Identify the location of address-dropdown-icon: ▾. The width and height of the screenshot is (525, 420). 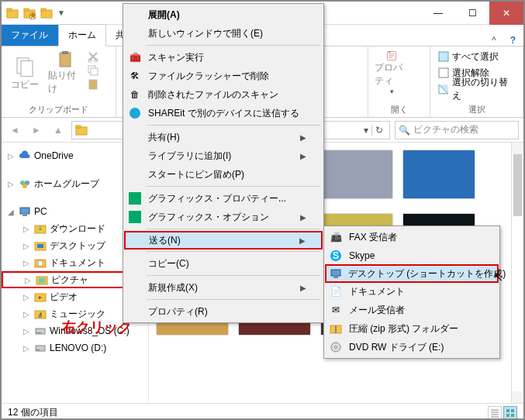
(366, 130).